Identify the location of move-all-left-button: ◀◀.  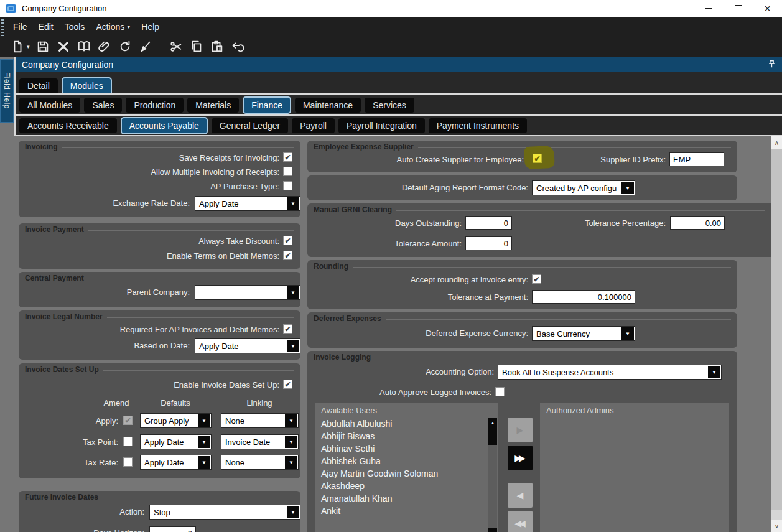
(520, 521).